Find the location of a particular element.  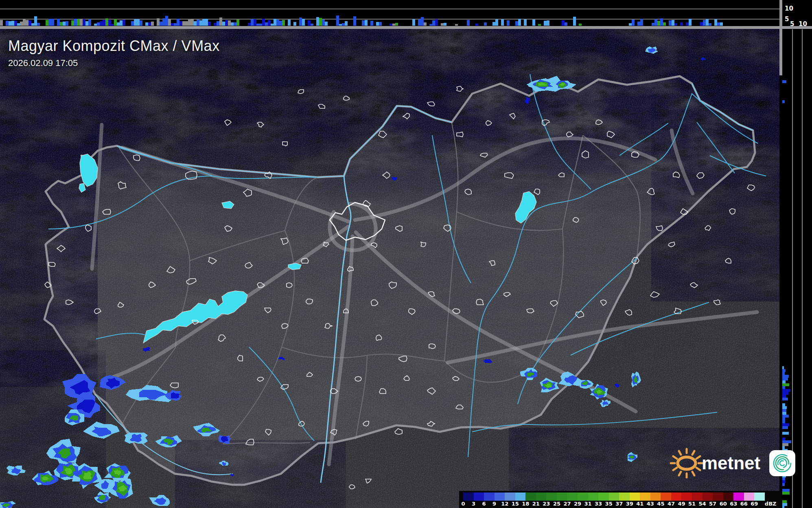

colorbar-tick-label: 57 is located at coordinates (713, 504).